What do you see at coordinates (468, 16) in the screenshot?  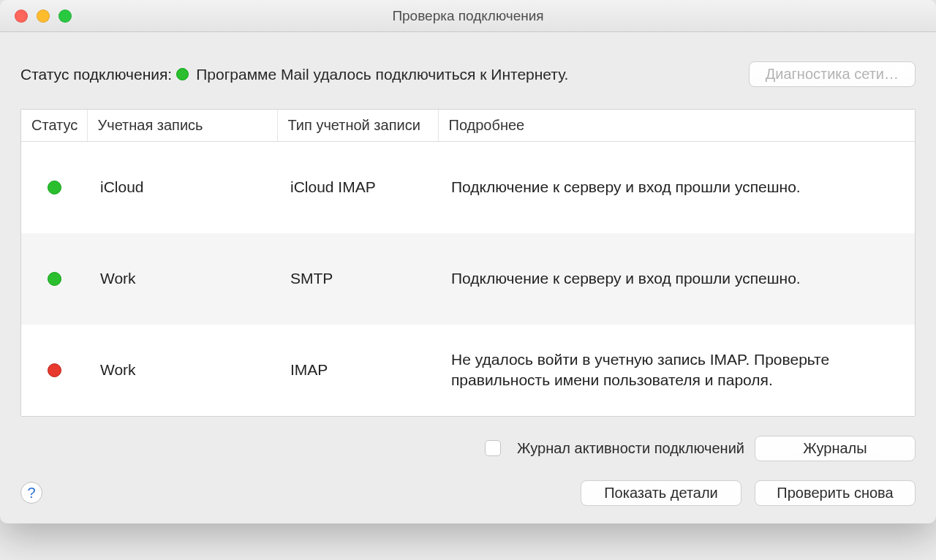 I see `window-title: Проверка подключения` at bounding box center [468, 16].